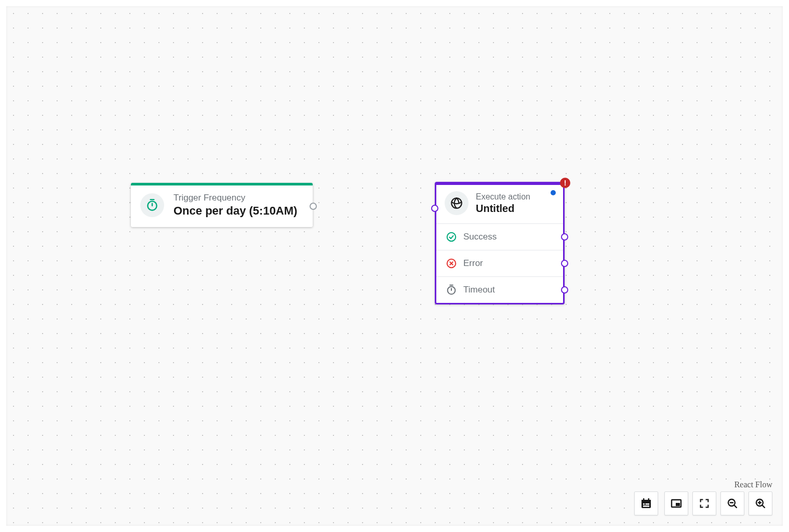  Describe the element at coordinates (500, 263) in the screenshot. I see `outcome-row-error: Error` at that location.